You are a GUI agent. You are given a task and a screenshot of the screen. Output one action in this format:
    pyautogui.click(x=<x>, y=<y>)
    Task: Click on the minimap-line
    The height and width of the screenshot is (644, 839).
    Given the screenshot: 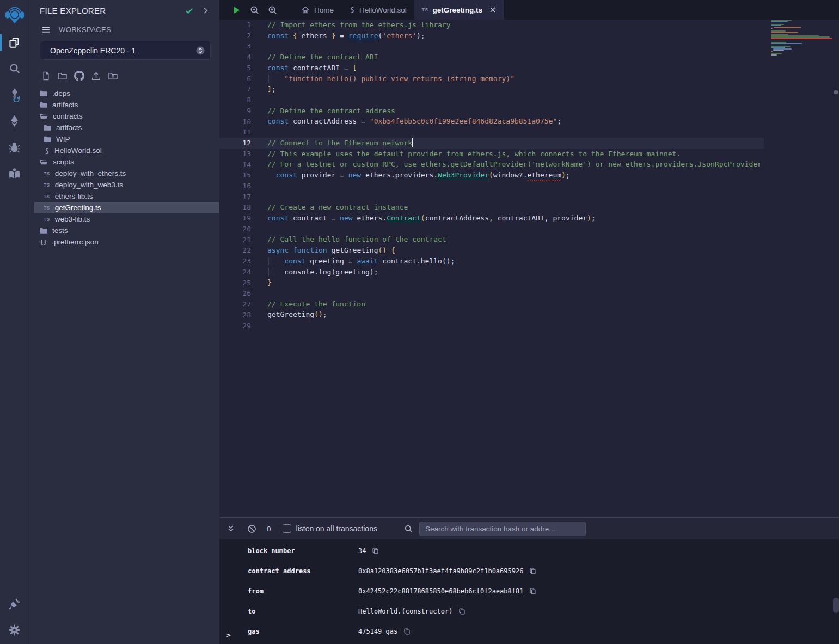 What is the action you would take?
    pyautogui.click(x=786, y=44)
    